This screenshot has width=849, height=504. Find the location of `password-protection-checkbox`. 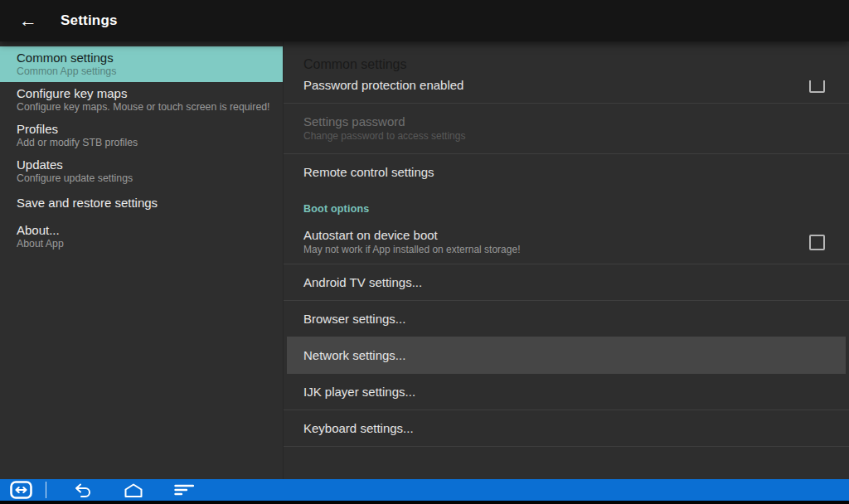

password-protection-checkbox is located at coordinates (817, 86).